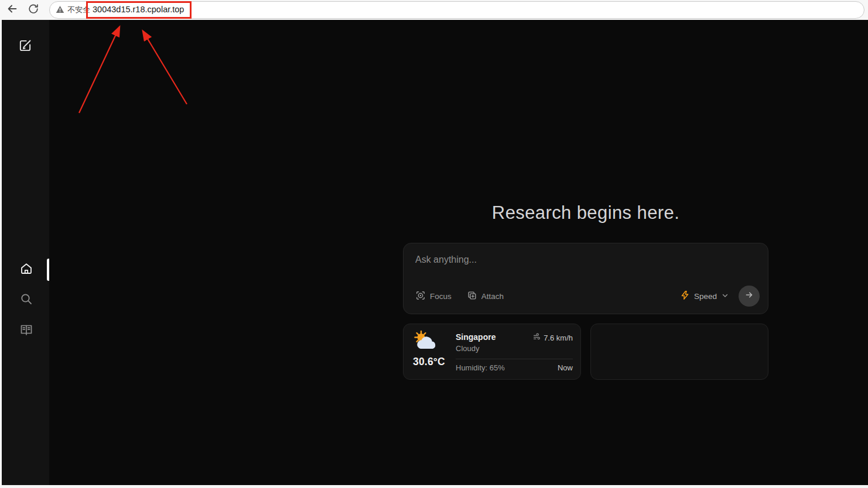 Image resolution: width=868 pixels, height=488 pixels. Describe the element at coordinates (440, 296) in the screenshot. I see `focus-label: Focus` at that location.